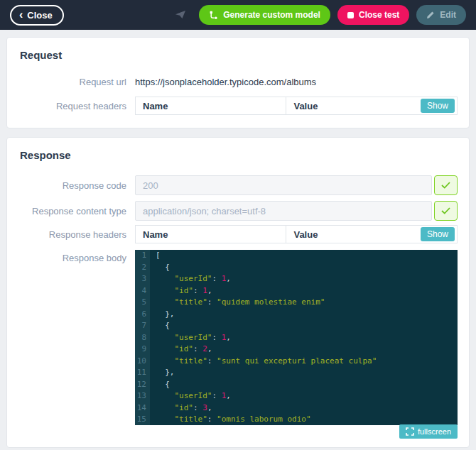  Describe the element at coordinates (213, 16) in the screenshot. I see `flow-branch-icon` at that location.